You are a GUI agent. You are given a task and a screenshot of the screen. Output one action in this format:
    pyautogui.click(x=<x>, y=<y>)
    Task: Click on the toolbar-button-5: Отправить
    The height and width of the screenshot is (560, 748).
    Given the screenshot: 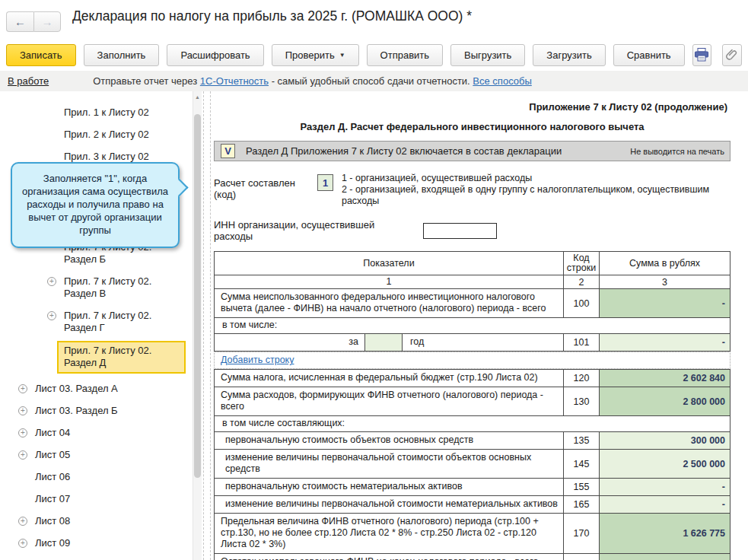 What is the action you would take?
    pyautogui.click(x=405, y=55)
    